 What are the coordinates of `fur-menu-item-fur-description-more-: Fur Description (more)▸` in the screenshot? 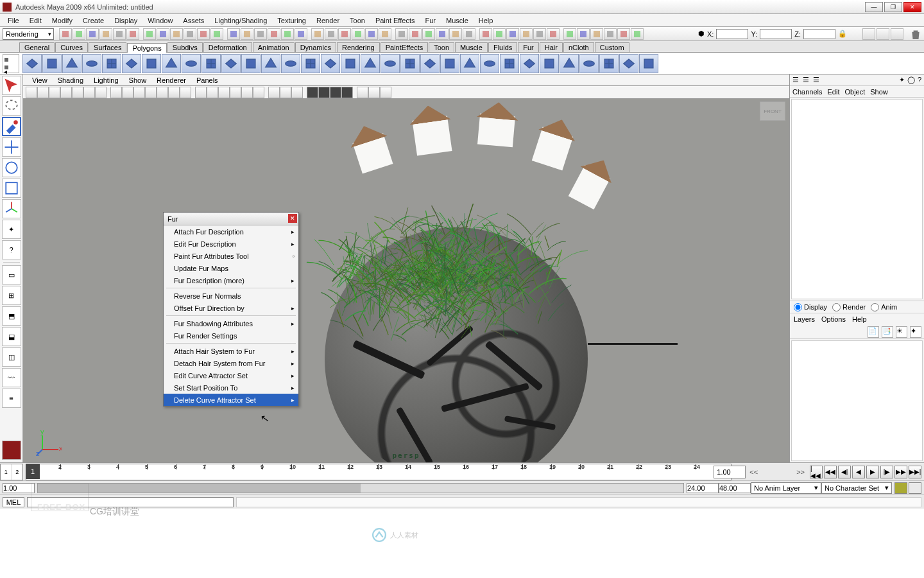 It's located at (231, 280).